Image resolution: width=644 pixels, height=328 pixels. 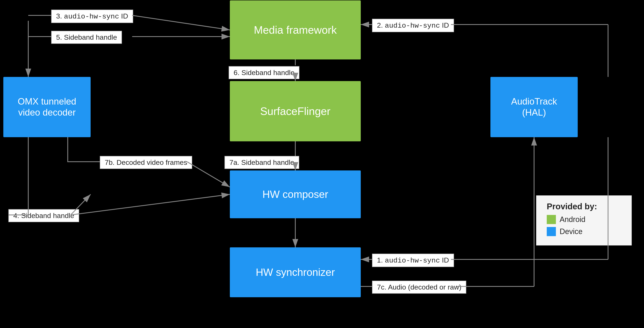 I want to click on android-label: Android, so click(x=572, y=220).